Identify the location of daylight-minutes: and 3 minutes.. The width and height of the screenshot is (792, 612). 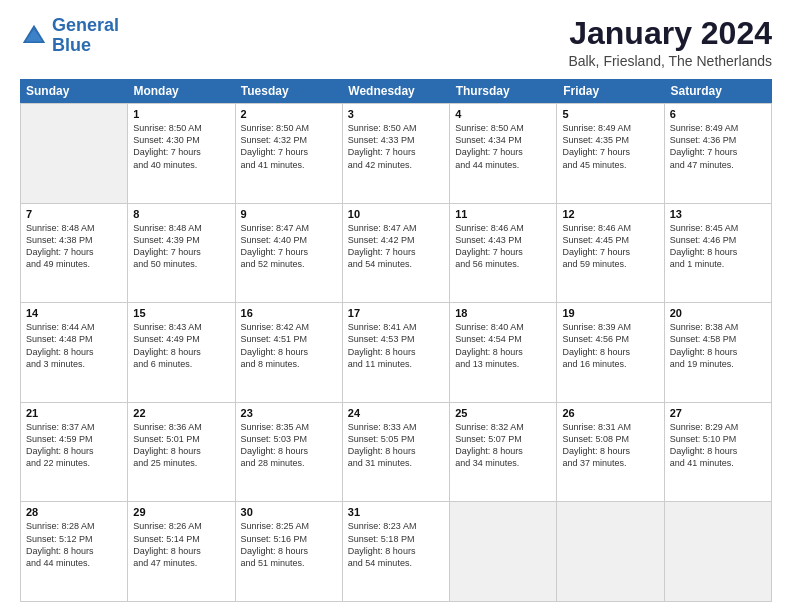
(74, 364).